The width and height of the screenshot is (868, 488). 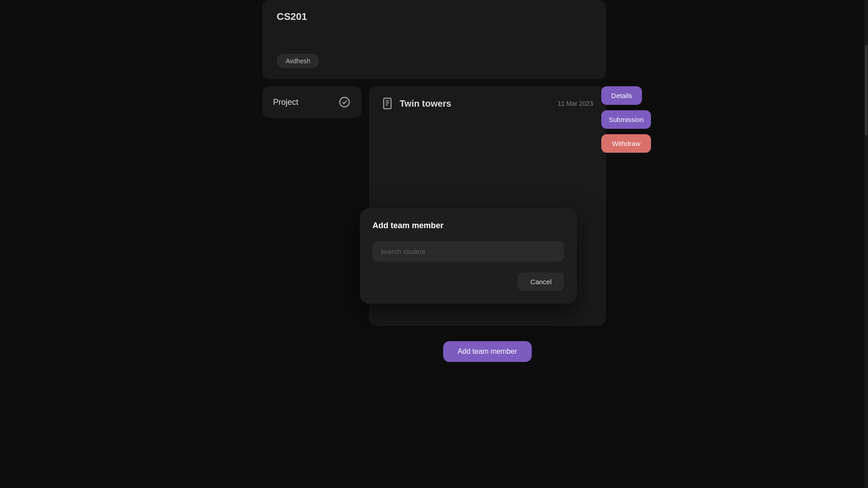 I want to click on project-header: Twin towers 11 Mar 2023, so click(x=487, y=103).